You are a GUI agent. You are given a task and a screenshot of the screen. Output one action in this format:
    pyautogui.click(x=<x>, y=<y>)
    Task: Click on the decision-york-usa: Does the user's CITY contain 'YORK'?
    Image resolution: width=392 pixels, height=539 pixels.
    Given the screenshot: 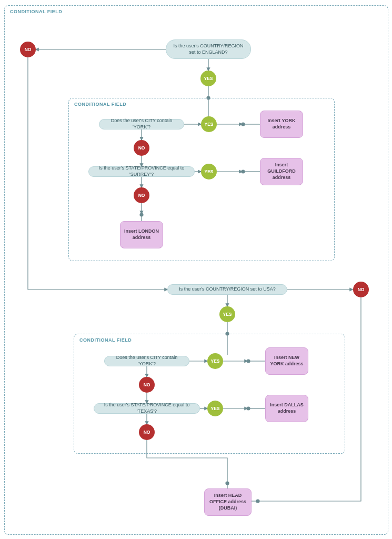 What is the action you would take?
    pyautogui.click(x=147, y=361)
    